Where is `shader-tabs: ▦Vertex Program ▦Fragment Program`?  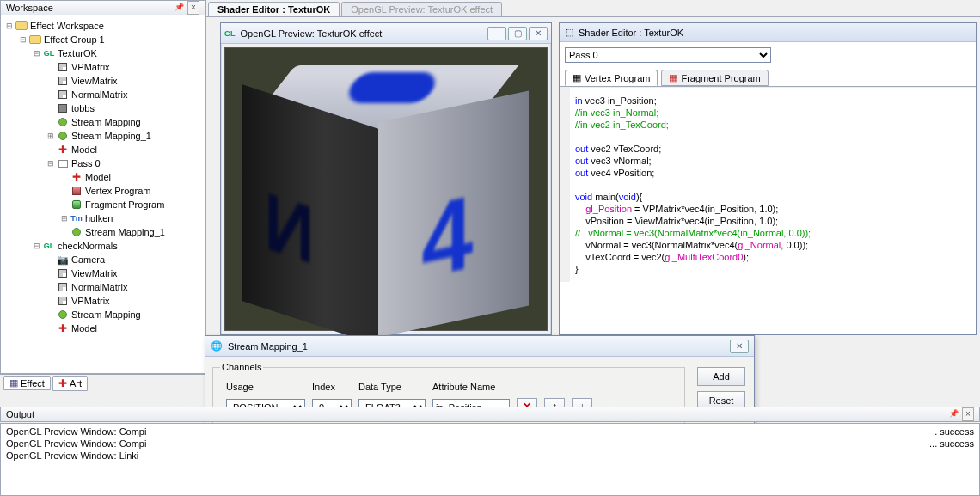
shader-tabs: ▦Vertex Program ▦Fragment Program is located at coordinates (768, 77).